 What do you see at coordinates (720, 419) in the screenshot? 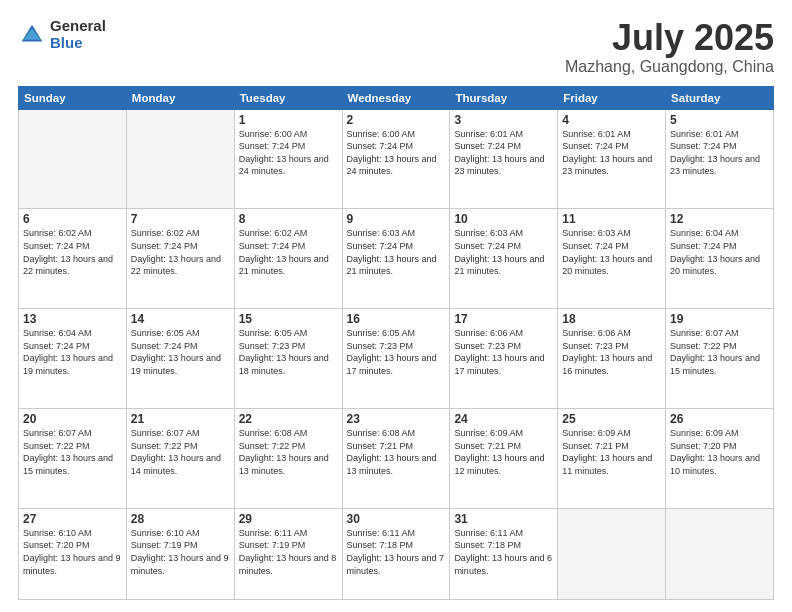
I see `day-number: 26` at bounding box center [720, 419].